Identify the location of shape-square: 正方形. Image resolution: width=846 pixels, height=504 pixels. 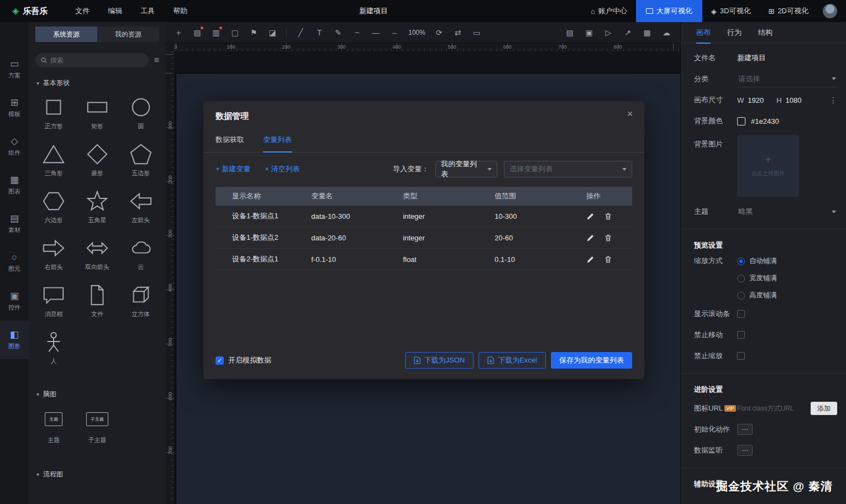
(54, 113).